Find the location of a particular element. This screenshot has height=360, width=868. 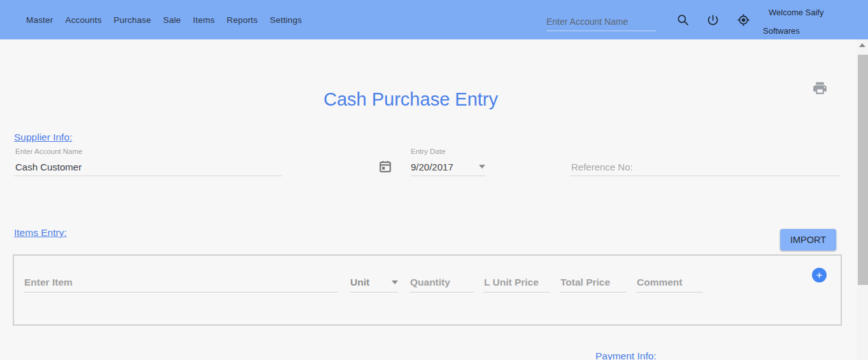

account-name-label: Enter Account Name is located at coordinates (48, 151).